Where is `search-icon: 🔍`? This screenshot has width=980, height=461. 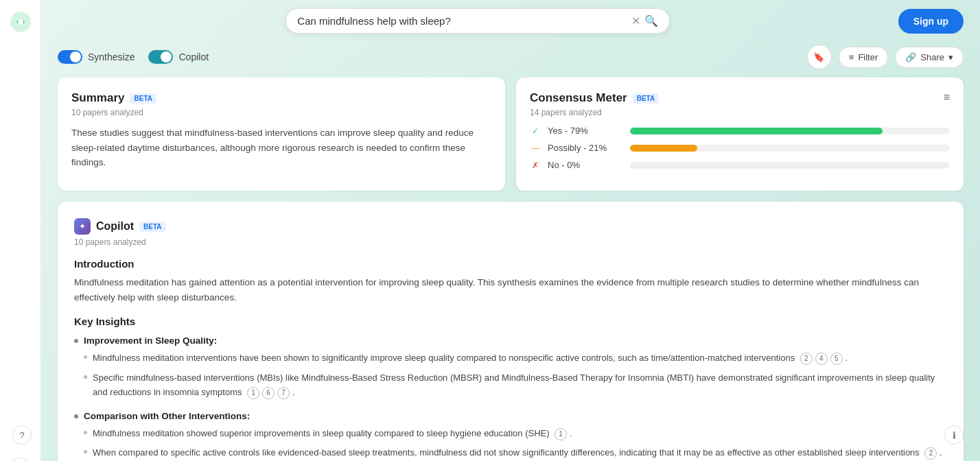 search-icon: 🔍 is located at coordinates (651, 21).